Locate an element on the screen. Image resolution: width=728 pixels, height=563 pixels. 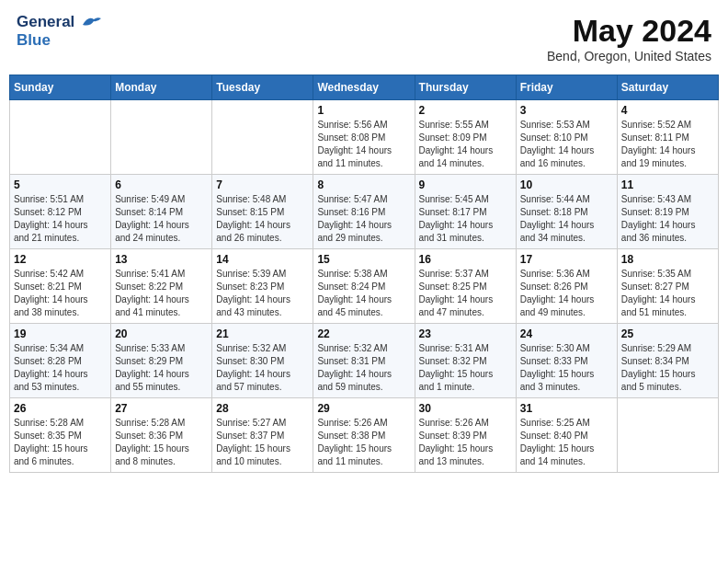
day-number: 5 is located at coordinates (61, 185).